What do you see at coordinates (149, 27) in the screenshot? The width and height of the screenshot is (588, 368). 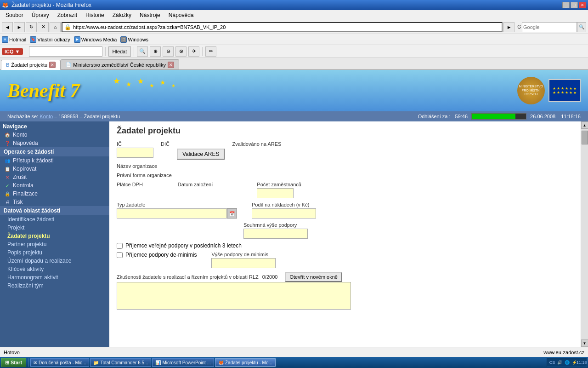 I see `address-text: https://www.eu-zadost.cz/zadost.aspx?zal…` at bounding box center [149, 27].